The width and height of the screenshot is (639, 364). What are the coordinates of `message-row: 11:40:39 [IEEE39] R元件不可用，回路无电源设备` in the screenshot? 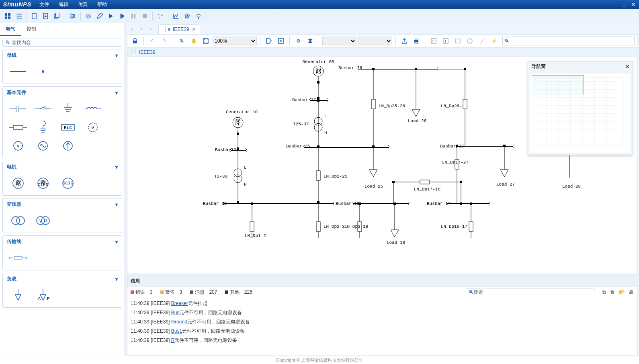 It's located at (382, 341).